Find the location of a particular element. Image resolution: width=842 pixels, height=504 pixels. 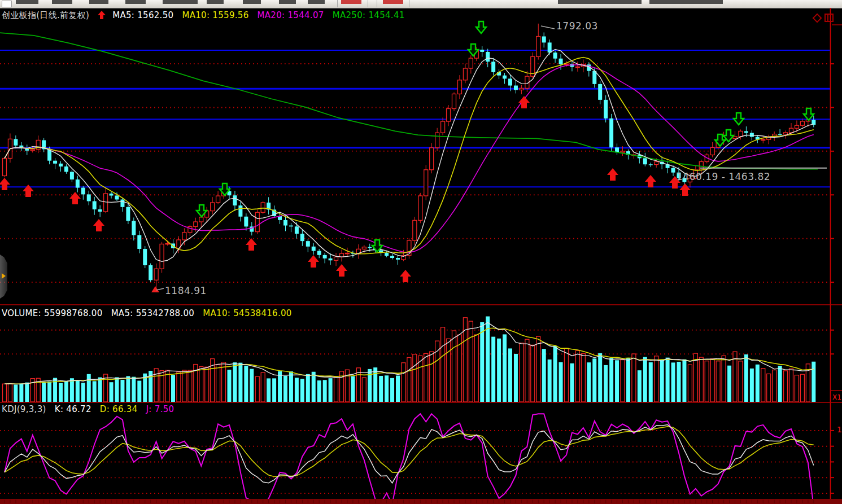

kdj-k-value: K: 46.72 is located at coordinates (73, 409).